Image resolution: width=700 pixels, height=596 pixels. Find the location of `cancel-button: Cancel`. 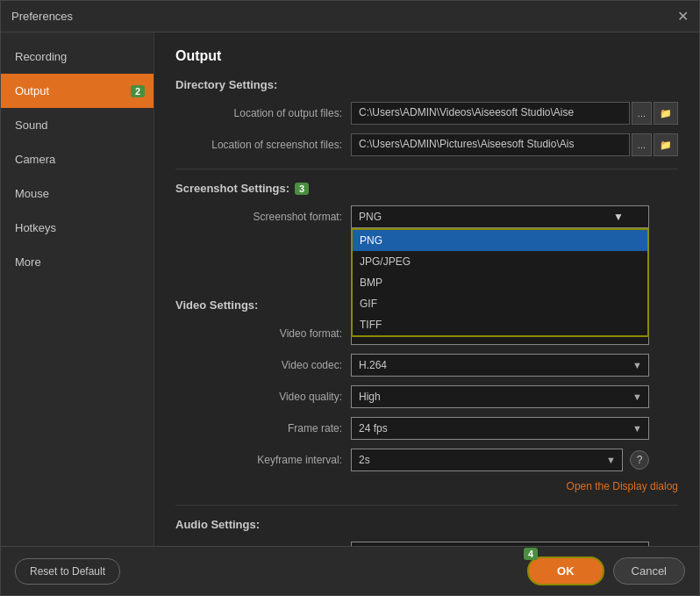

cancel-button: Cancel is located at coordinates (649, 571).